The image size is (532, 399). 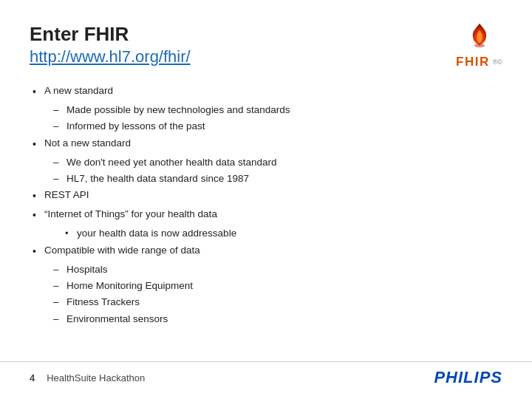 What do you see at coordinates (479, 62) in the screenshot?
I see `fhir-brand-row: FHIR ®©` at bounding box center [479, 62].